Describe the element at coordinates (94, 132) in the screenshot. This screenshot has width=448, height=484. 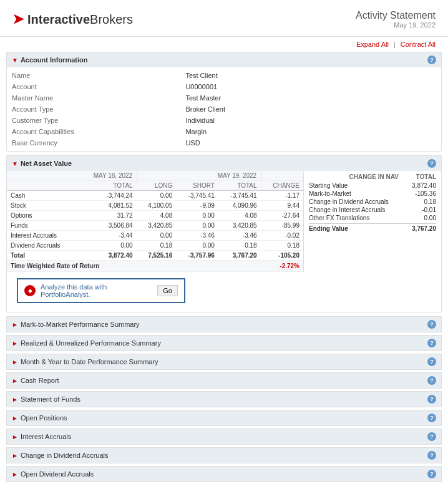
I see `account-field-label: Account Capabilities` at that location.